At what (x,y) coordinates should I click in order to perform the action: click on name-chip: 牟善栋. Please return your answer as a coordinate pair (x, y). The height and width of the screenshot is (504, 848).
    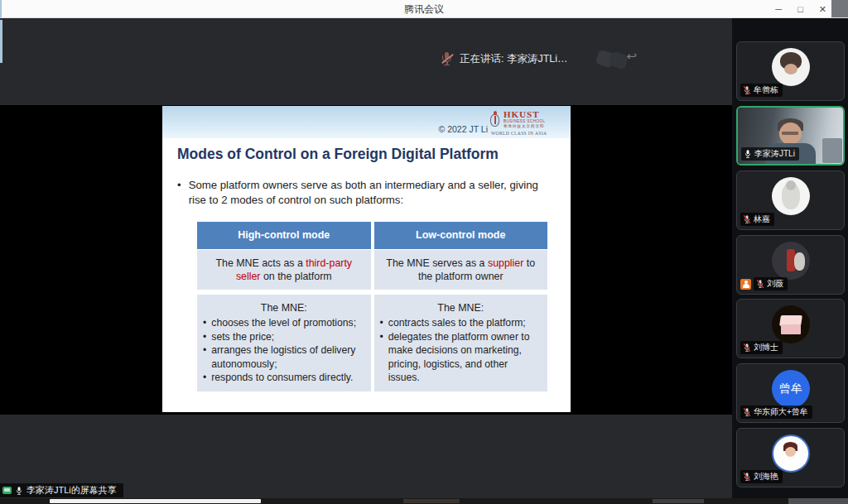
    Looking at the image, I should click on (762, 90).